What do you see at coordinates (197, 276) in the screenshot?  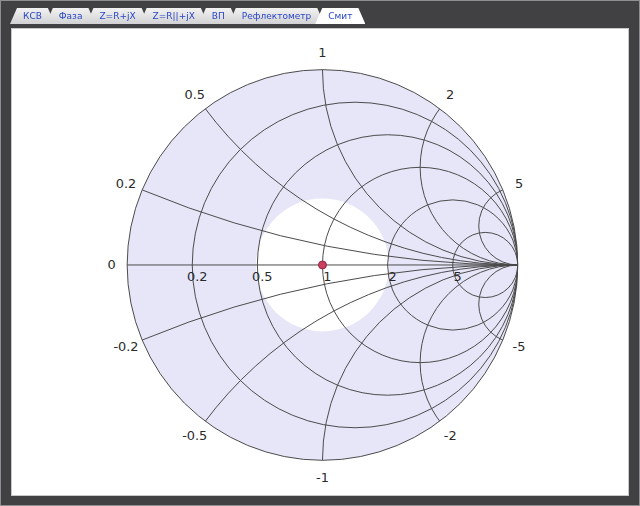 I see `axis-label: 0.2` at bounding box center [197, 276].